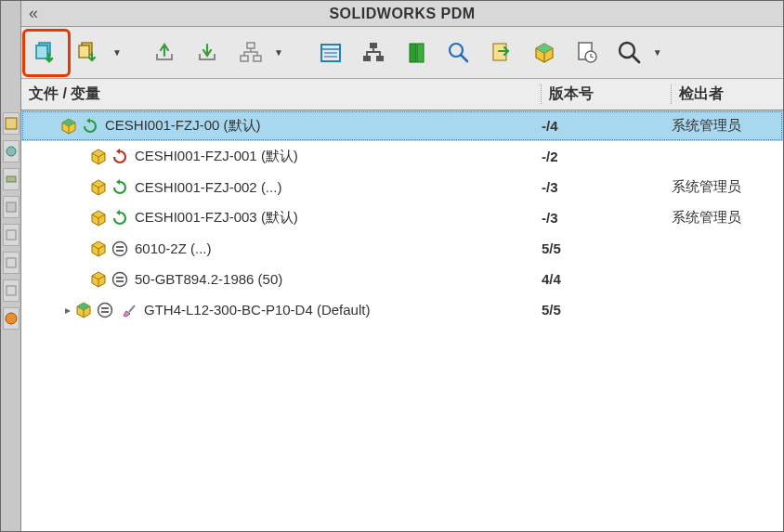  I want to click on panel-title: SOLIDWORKS PDM, so click(402, 14).